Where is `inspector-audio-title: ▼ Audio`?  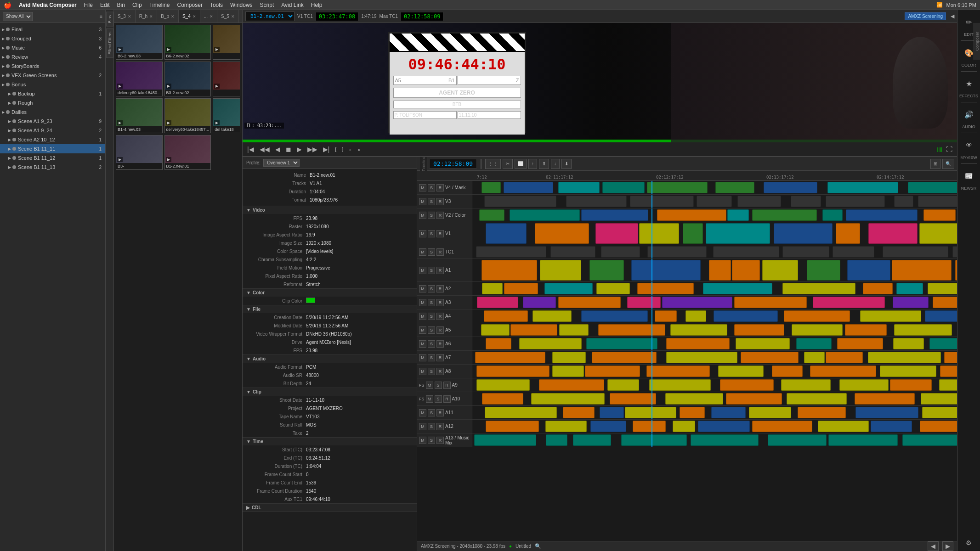
inspector-audio-title: ▼ Audio is located at coordinates (330, 359).